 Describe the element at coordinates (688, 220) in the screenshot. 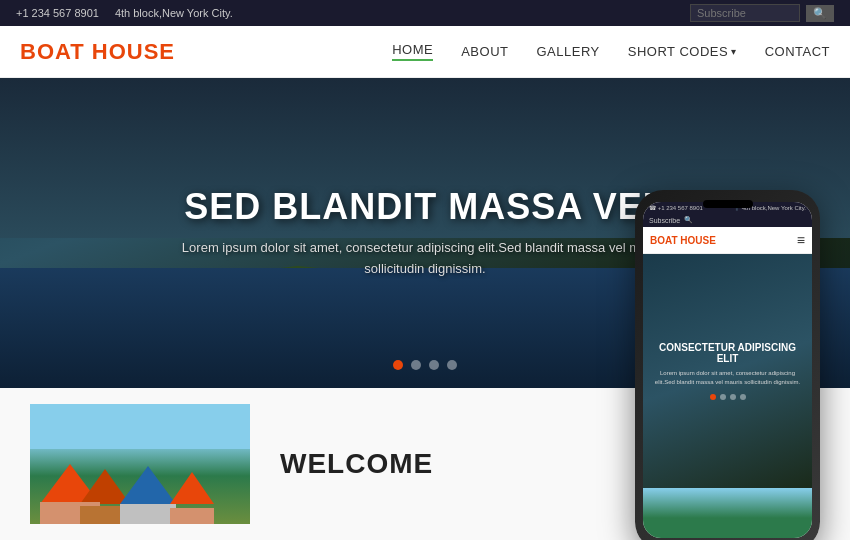

I see `phone-search-icon: 🔍` at that location.